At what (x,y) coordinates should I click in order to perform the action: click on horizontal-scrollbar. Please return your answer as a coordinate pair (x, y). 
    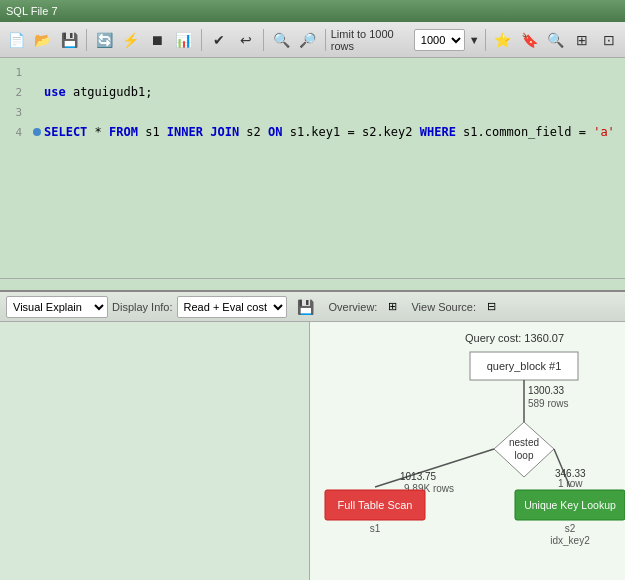
    Looking at the image, I should click on (312, 284).